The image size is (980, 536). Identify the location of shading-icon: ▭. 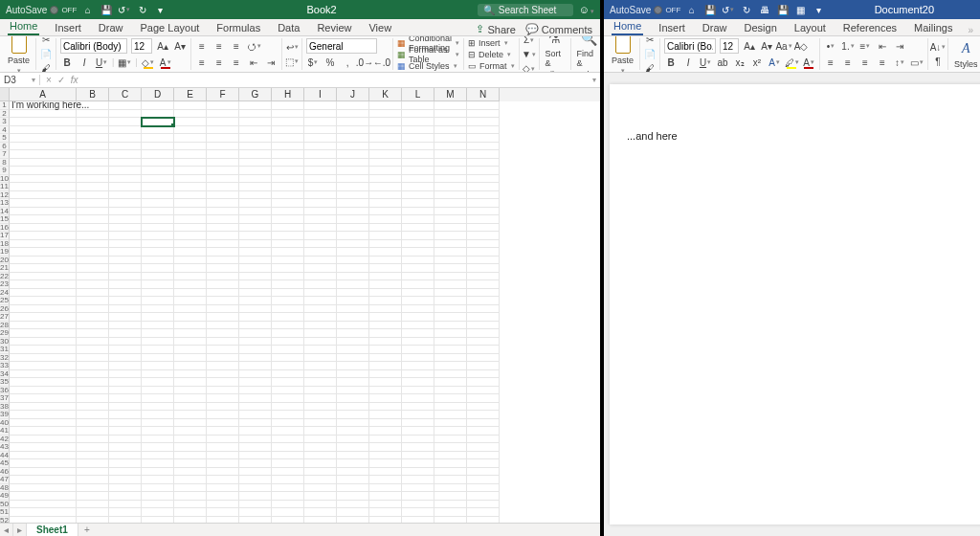
(917, 62).